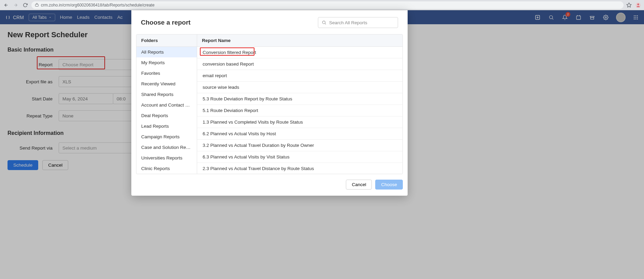  I want to click on browser-chrome: crm.zoho.in/crm/org60020636418/tab/Repor…, so click(322, 5).